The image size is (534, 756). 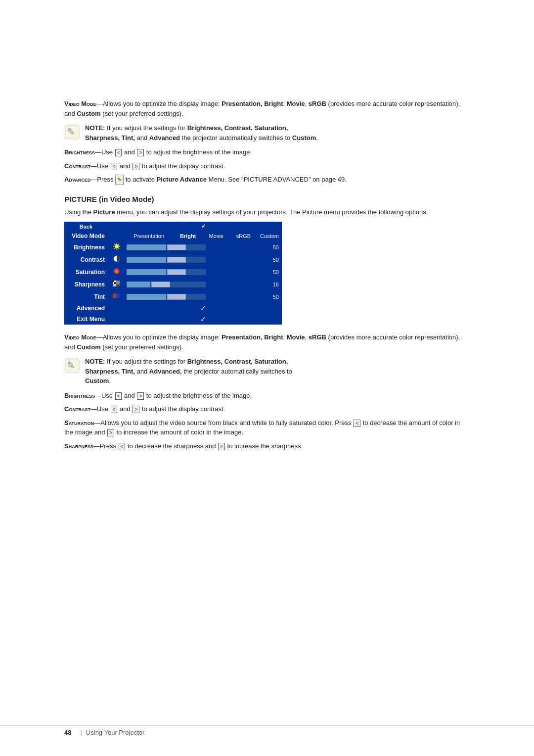 What do you see at coordinates (173, 273) in the screenshot?
I see `picture-table: Back ✓ Video Mode Presentation Bright Mo…` at bounding box center [173, 273].